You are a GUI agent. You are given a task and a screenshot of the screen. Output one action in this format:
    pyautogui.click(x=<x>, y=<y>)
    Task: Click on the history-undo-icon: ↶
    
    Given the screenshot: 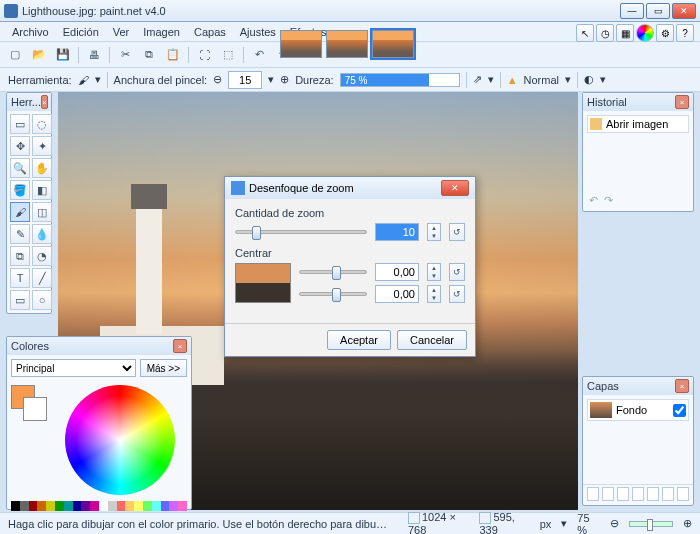 What is the action you would take?
    pyautogui.click(x=594, y=200)
    